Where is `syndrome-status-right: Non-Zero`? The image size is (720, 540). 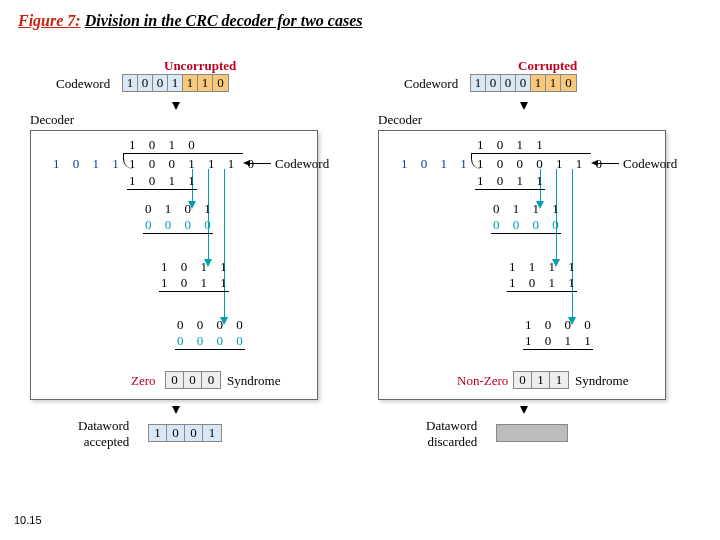
syndrome-status-right: Non-Zero is located at coordinates (482, 381).